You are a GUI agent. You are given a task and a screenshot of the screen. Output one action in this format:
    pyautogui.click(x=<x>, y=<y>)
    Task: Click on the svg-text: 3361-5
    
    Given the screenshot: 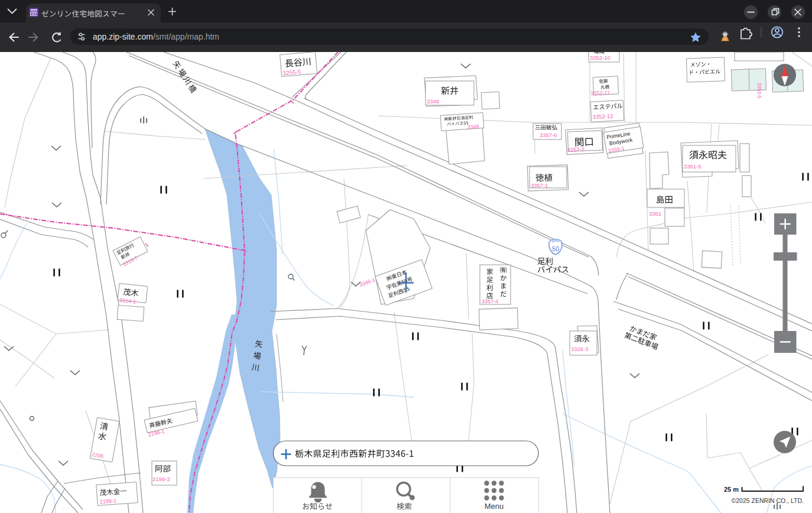 What is the action you would take?
    pyautogui.click(x=693, y=167)
    